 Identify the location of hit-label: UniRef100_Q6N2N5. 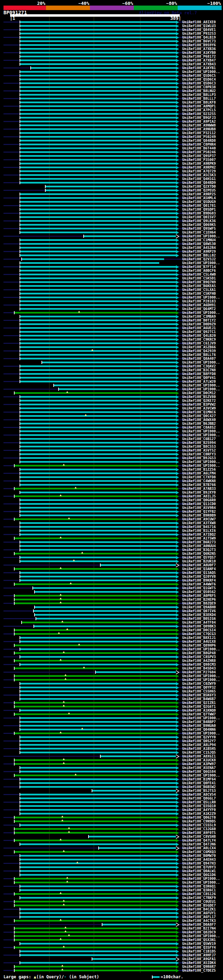
(202, 554).